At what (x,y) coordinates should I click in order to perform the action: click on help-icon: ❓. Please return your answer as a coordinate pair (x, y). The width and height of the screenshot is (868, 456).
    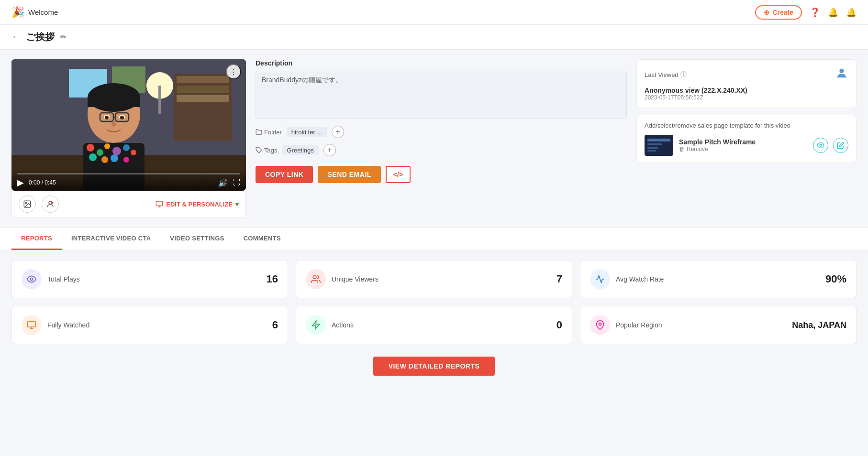
    Looking at the image, I should click on (815, 12).